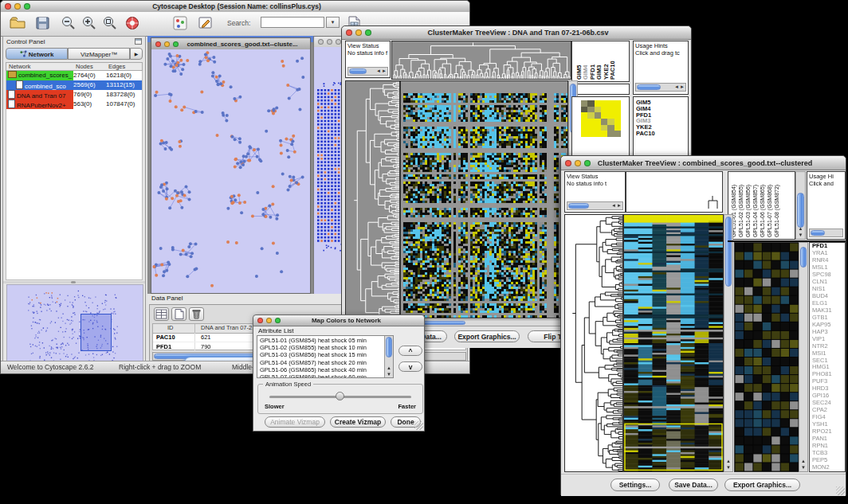 The width and height of the screenshot is (848, 504). I want to click on gene-label: RNR4, so click(827, 261).